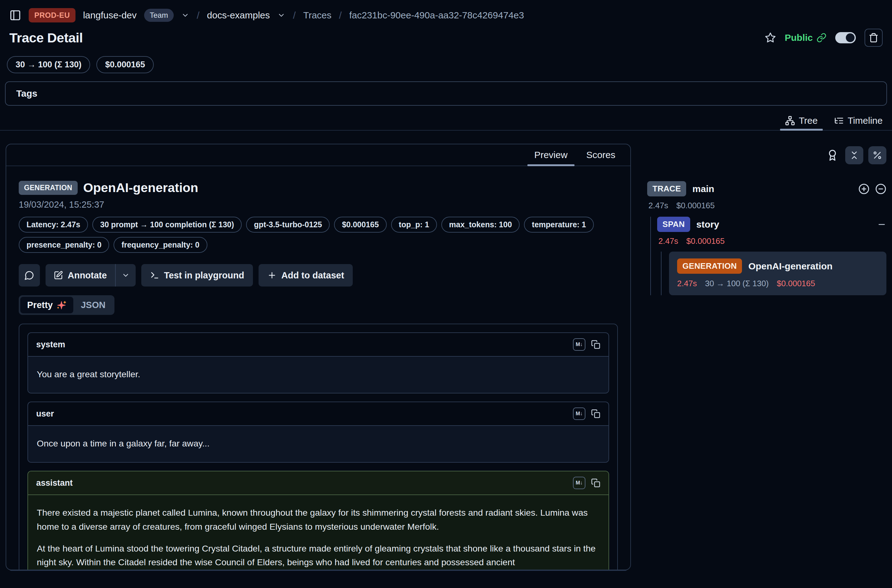  I want to click on chevrons-down-up-icon, so click(854, 155).